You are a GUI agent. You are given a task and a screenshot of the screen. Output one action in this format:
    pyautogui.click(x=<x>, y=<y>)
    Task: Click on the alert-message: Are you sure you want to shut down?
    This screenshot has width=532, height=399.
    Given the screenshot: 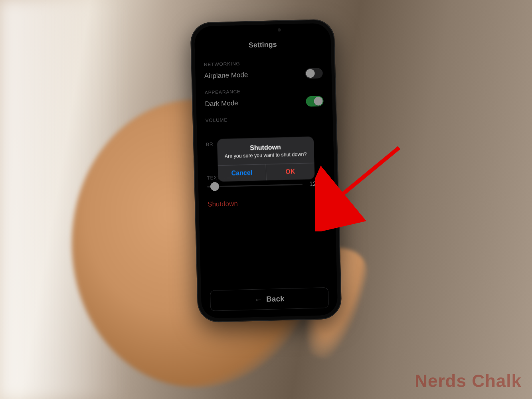 What is the action you would take?
    pyautogui.click(x=265, y=156)
    